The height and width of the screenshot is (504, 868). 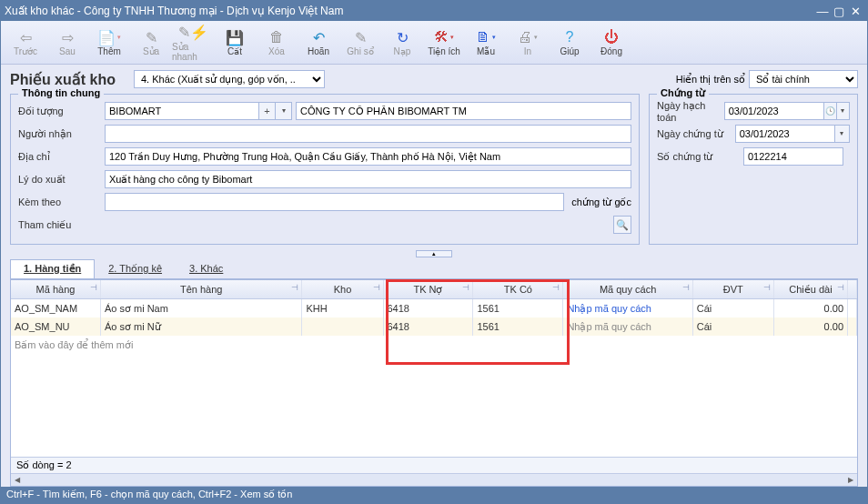 I want to click on tab-stats: 2. Thống kê, so click(x=135, y=269).